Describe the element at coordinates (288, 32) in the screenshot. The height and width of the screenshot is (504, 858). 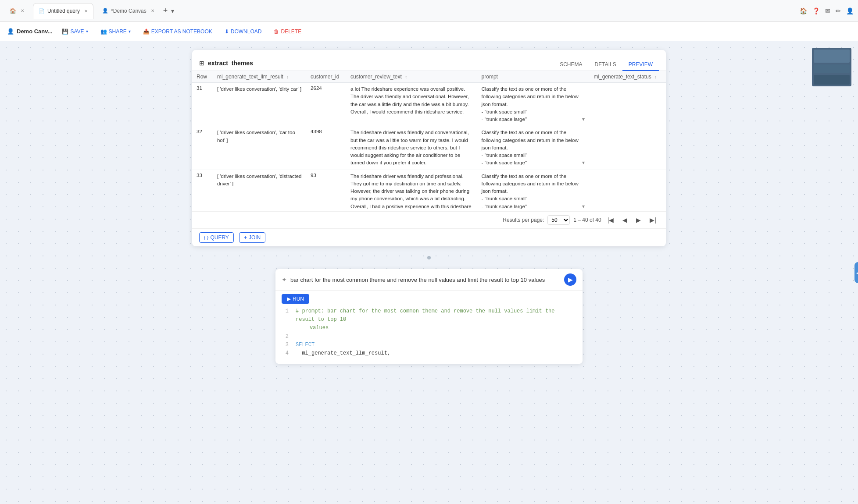
I see `delete-button: 🗑 DELETE` at that location.